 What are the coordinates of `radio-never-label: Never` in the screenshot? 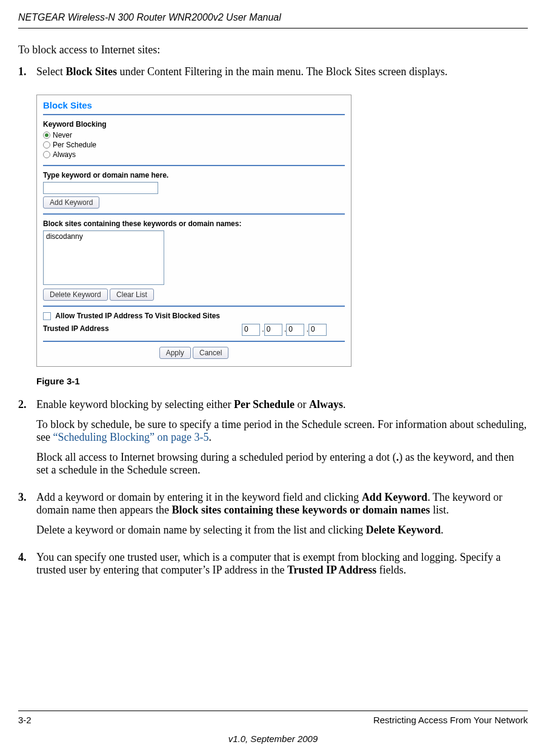 It's located at (62, 135).